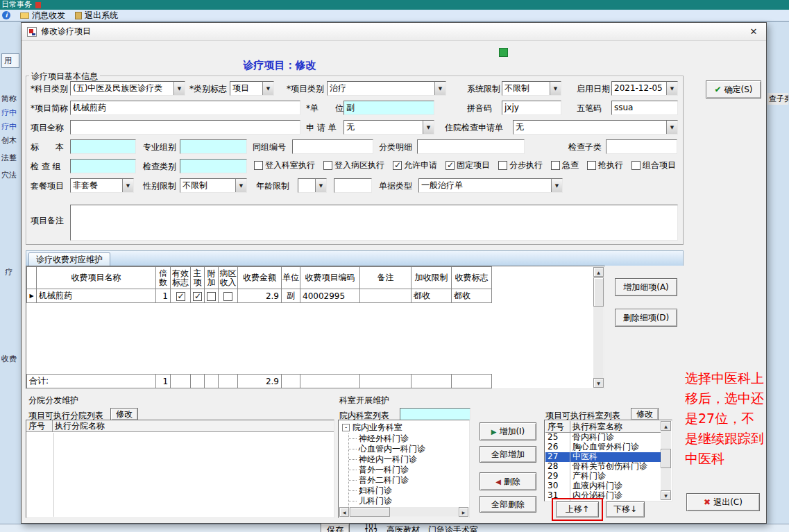 This screenshot has width=789, height=532. What do you see at coordinates (432, 278) in the screenshot?
I see `column-header: 加收限制` at bounding box center [432, 278].